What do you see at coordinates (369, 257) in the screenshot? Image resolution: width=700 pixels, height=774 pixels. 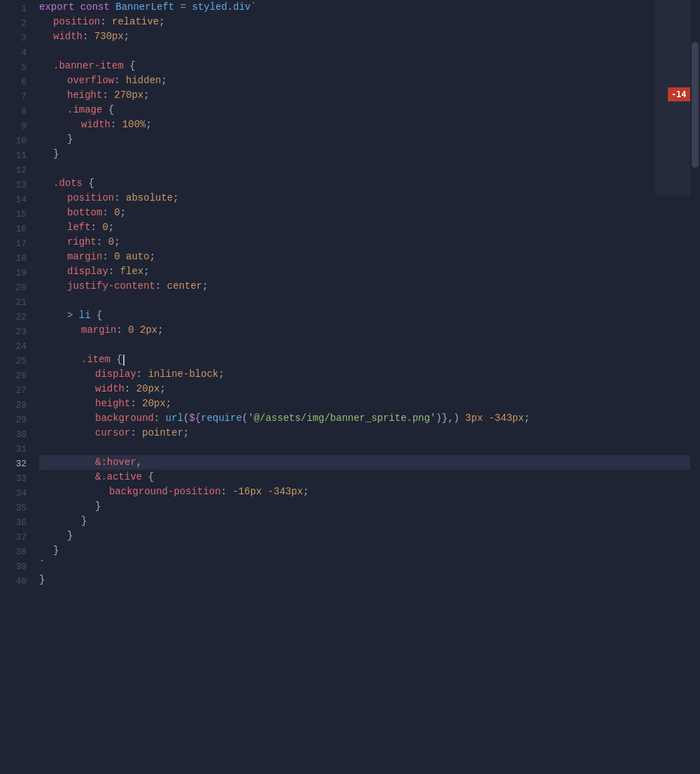 I see `code-line: margin: 0 auto;` at bounding box center [369, 257].